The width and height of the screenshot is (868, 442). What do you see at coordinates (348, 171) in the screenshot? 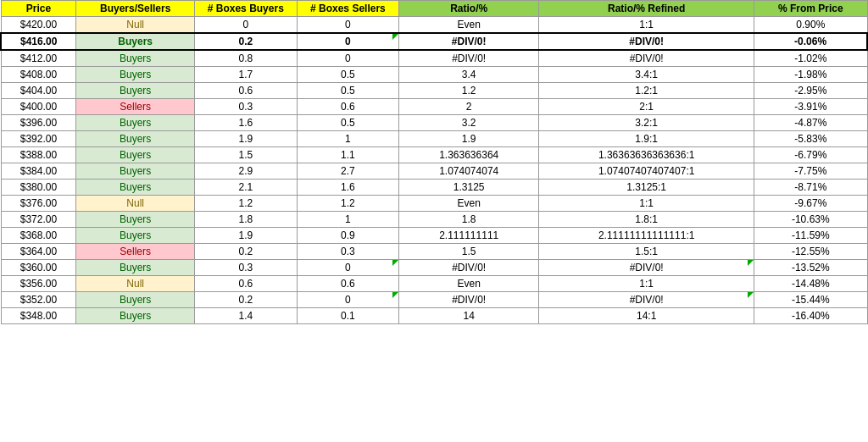
I see `cell-boxes-sellers: 2.7` at bounding box center [348, 171].